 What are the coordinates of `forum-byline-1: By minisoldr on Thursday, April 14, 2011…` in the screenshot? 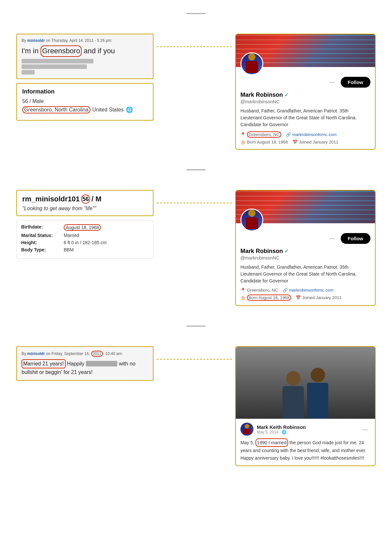 It's located at (85, 41).